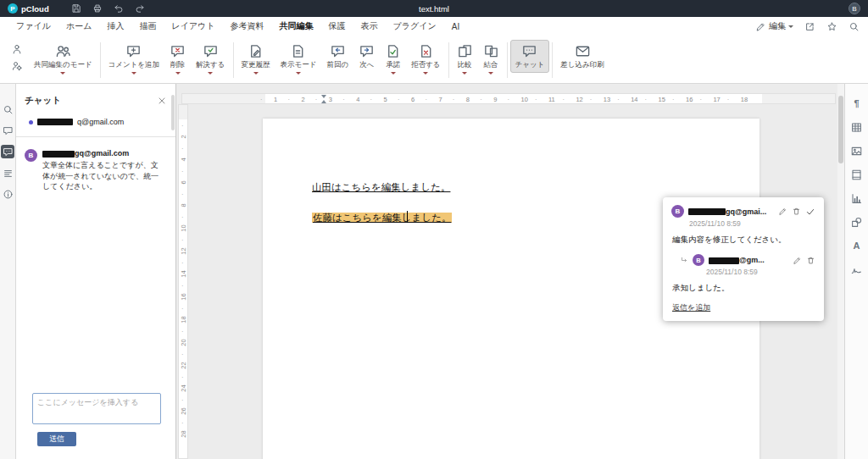 Image resolution: width=868 pixels, height=459 pixels. What do you see at coordinates (134, 58) in the screenshot?
I see `add-comment-button: コメントを追加` at bounding box center [134, 58].